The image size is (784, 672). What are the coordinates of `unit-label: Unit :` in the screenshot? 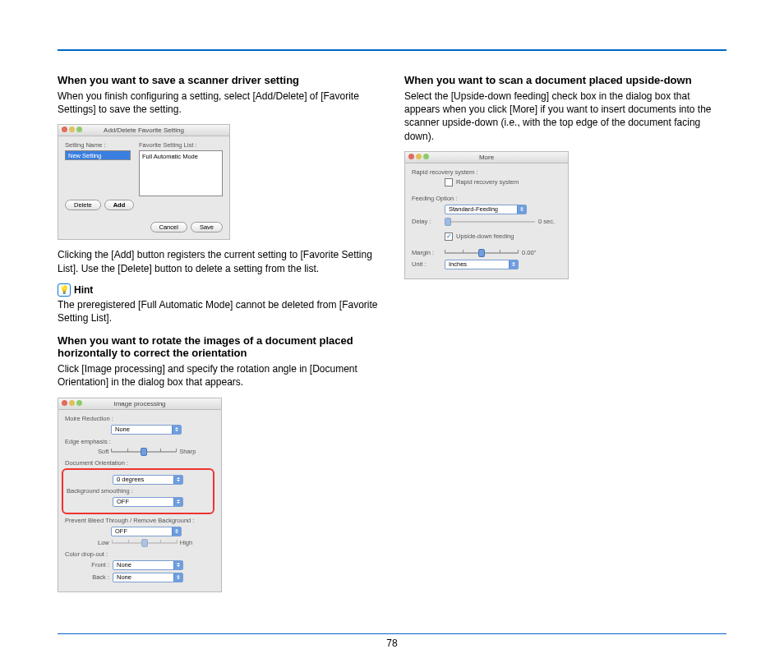 It's located at (427, 265).